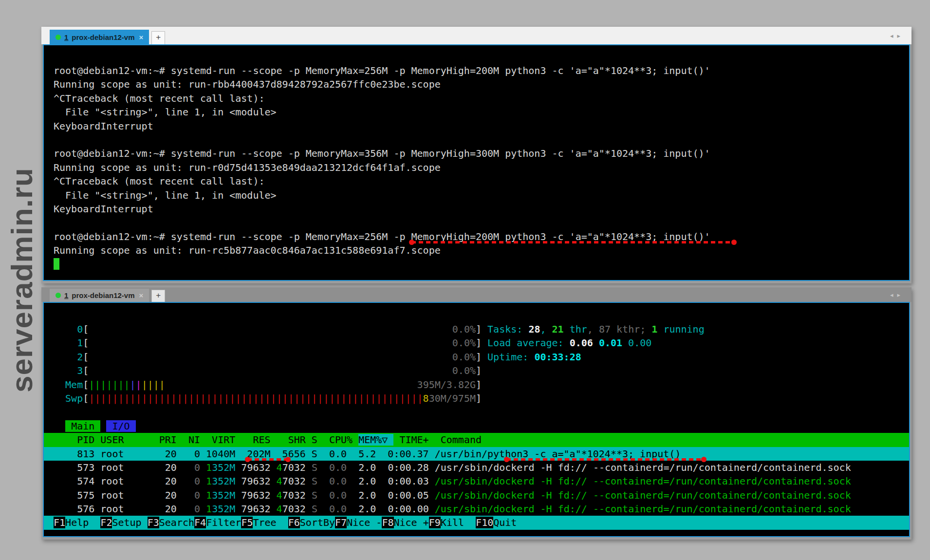  Describe the element at coordinates (476, 426) in the screenshot. I see `terminal-line: Main I/O` at that location.